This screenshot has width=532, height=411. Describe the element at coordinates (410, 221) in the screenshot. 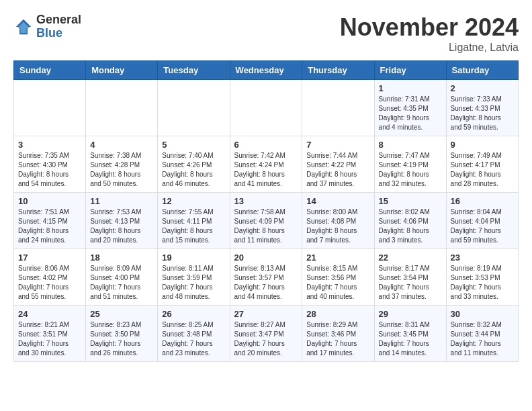

I see `calendar-cell: 15Sunrise: 8:02 AM Sunset: 4:06 PM Dayli…` at that location.